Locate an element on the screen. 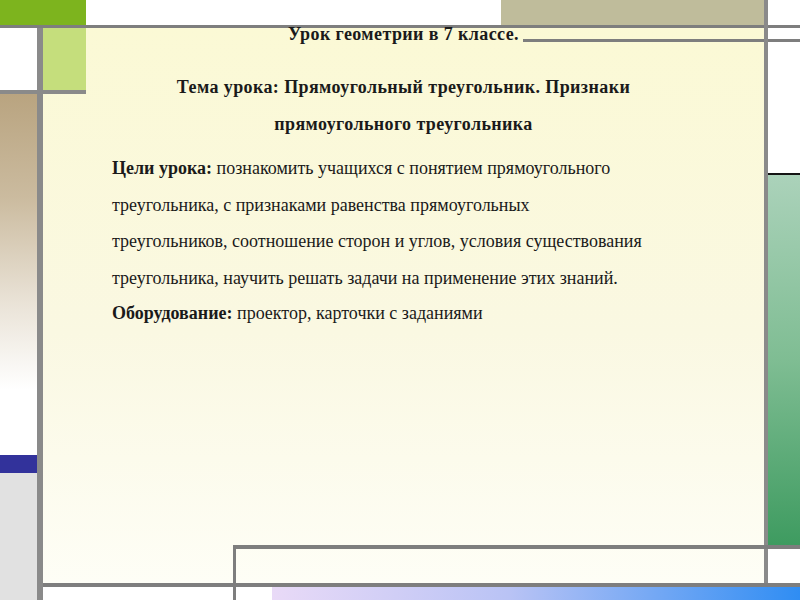 The image size is (800, 600). lesson-goals-line3: треугольников, соотношение сторон и угло… is located at coordinates (432, 242).